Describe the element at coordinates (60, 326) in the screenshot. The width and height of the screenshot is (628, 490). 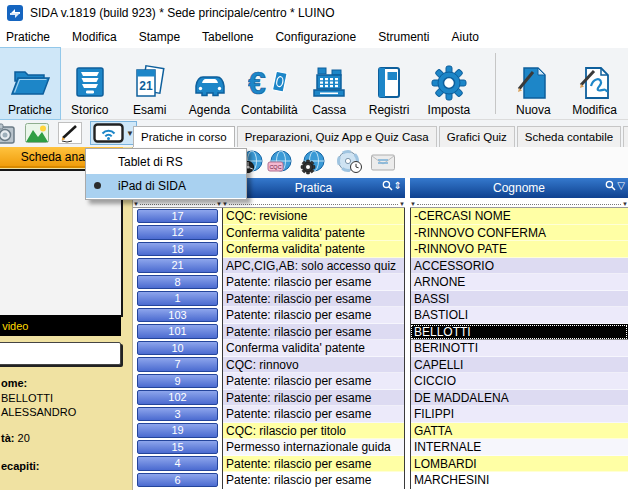
I see `video-capture-bar: o video` at that location.